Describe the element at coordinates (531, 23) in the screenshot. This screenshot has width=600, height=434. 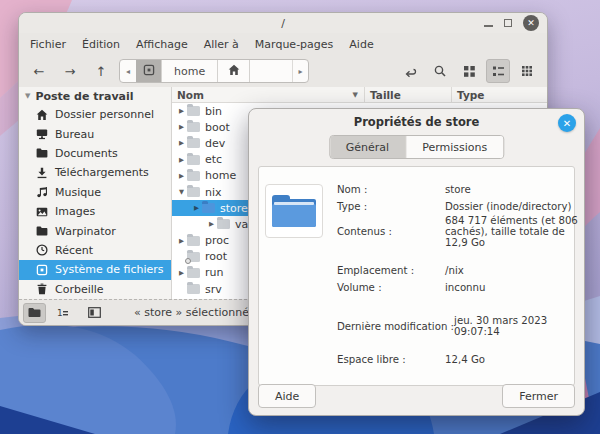
I see `close-button: ✕` at that location.